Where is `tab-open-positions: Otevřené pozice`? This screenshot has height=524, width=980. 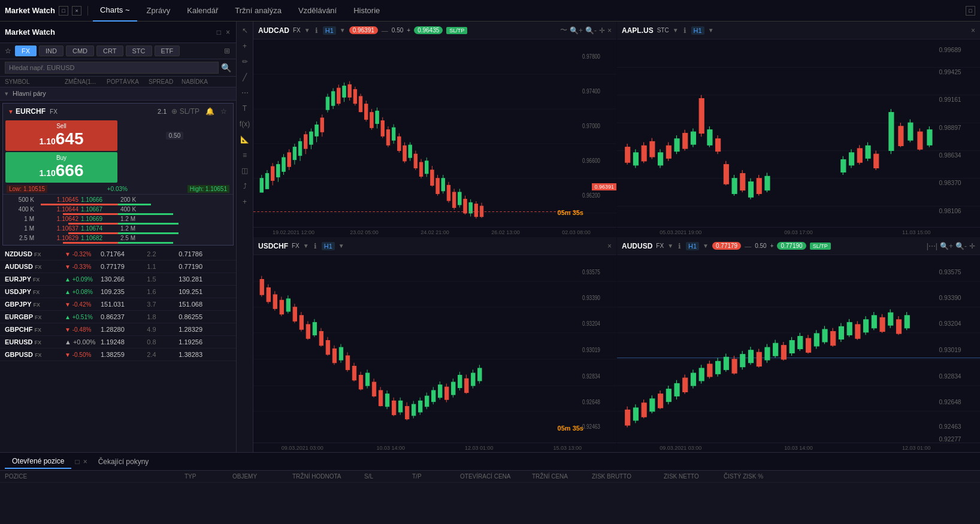 tab-open-positions: Otevřené pozice is located at coordinates (38, 462).